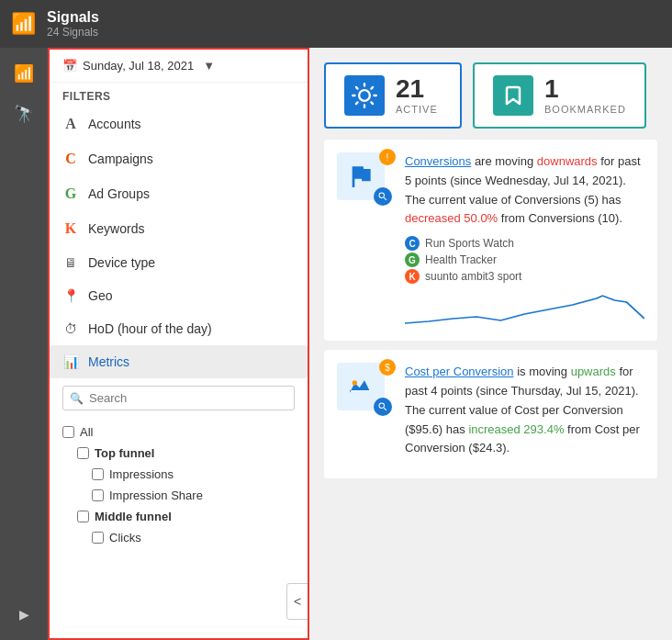  I want to click on middle-funnel-group: Middle funnel, so click(185, 516).